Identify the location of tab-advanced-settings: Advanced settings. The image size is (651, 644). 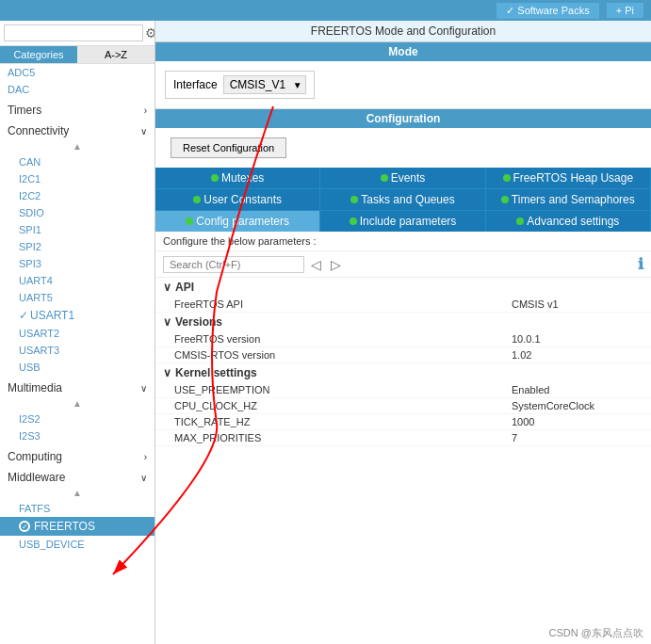
(569, 221).